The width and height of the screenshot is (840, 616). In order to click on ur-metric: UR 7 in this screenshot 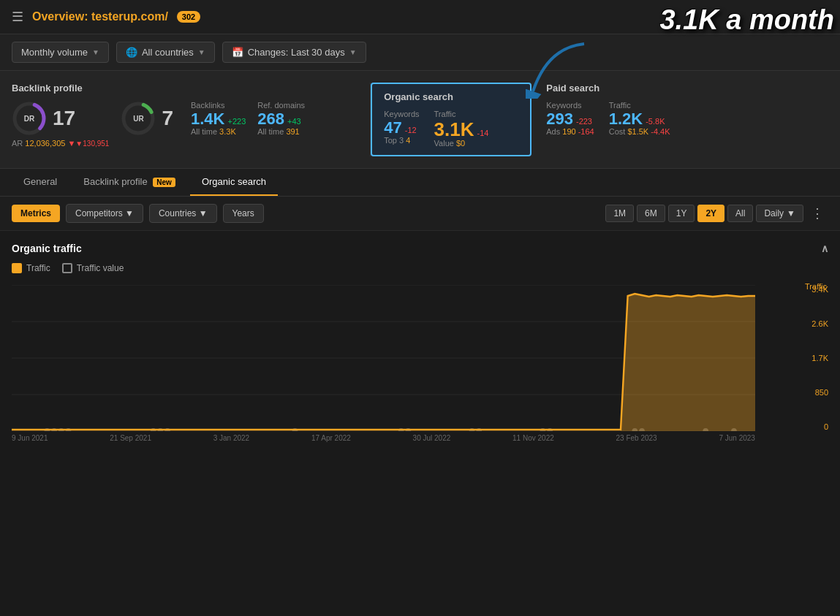, I will do `click(147, 118)`.